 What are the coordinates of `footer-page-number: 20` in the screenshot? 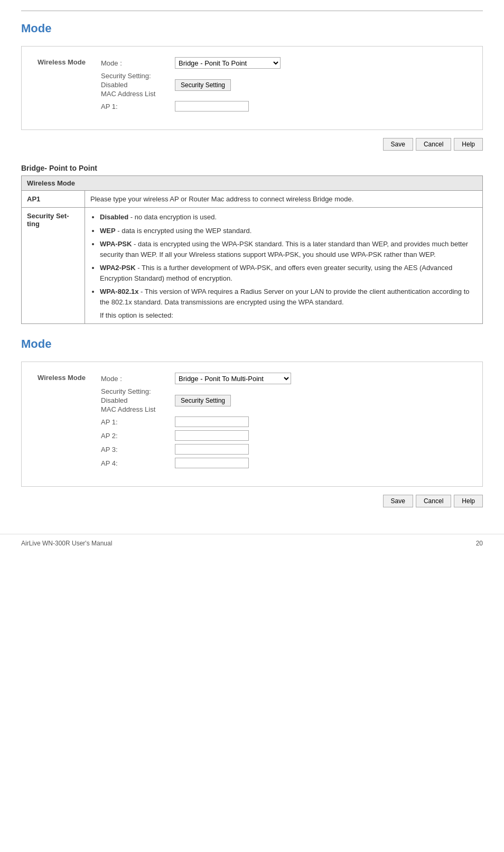 It's located at (480, 543).